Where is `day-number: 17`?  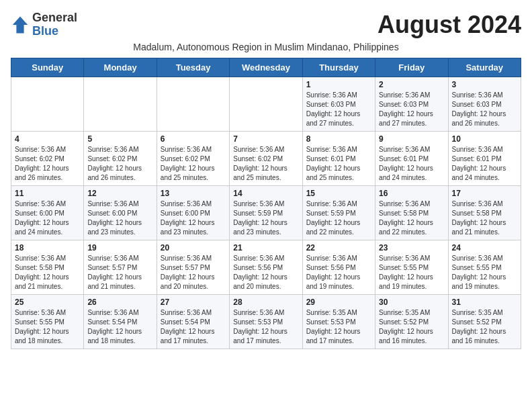
day-number: 17 is located at coordinates (485, 193).